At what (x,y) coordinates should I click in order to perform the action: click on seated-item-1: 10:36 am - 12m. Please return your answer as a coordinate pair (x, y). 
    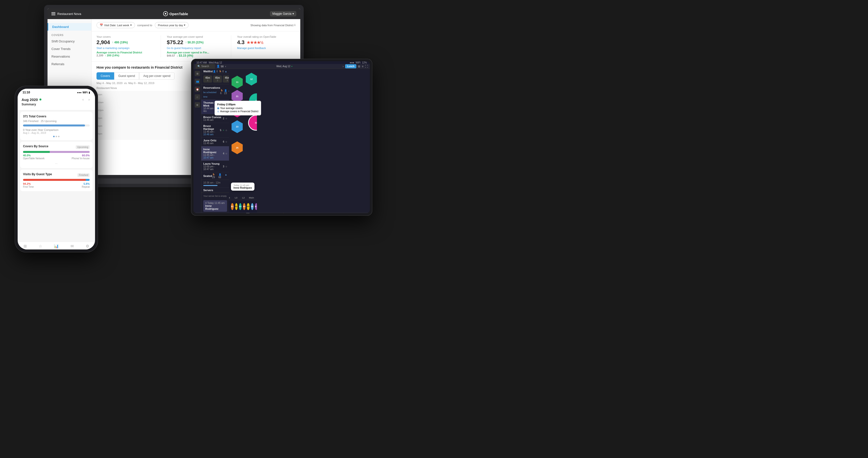
    Looking at the image, I should click on (215, 184).